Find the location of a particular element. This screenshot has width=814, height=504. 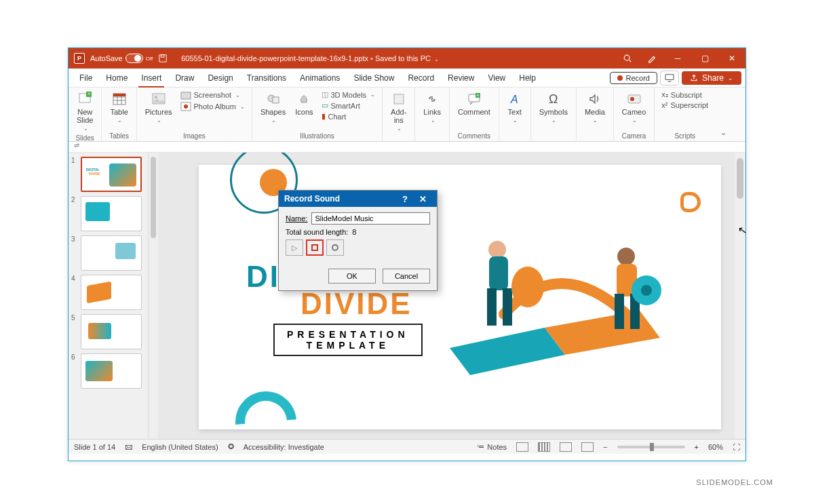

group-images-label: Images is located at coordinates (194, 136).